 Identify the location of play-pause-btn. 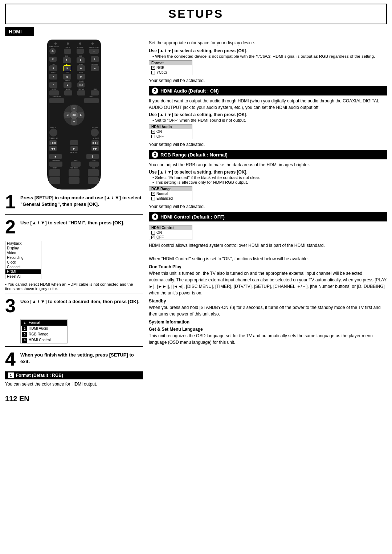
(74, 143).